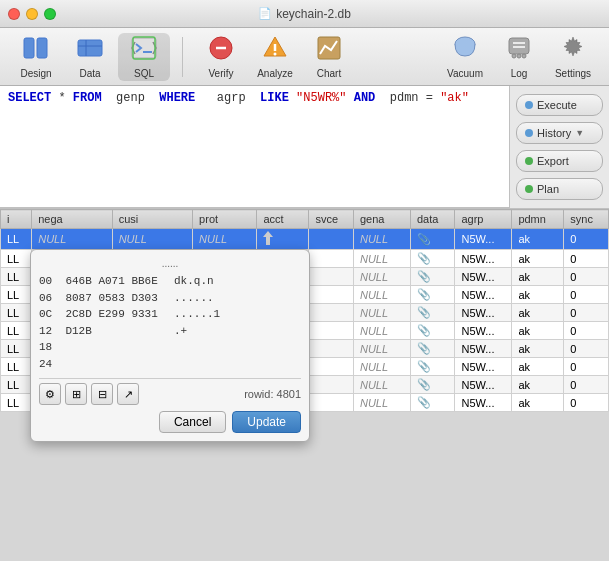 Image resolution: width=609 pixels, height=561 pixels. Describe the element at coordinates (16, 240) in the screenshot. I see `filter-i: LL` at that location.